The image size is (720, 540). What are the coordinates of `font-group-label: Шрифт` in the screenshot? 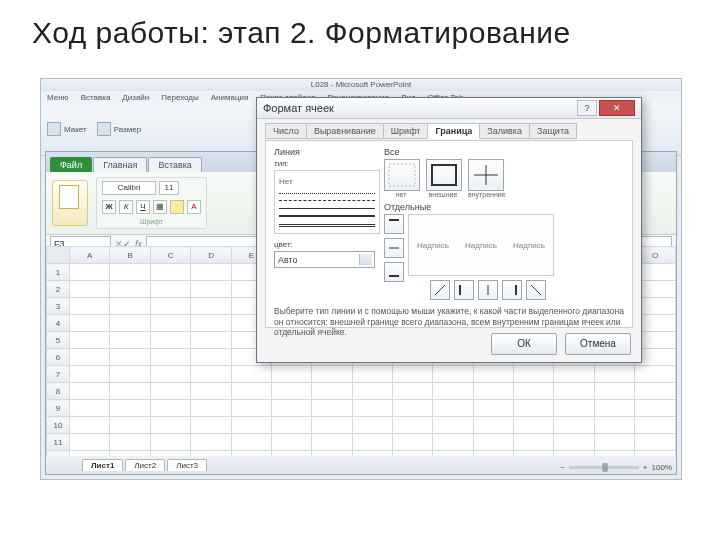 It's located at (152, 222).